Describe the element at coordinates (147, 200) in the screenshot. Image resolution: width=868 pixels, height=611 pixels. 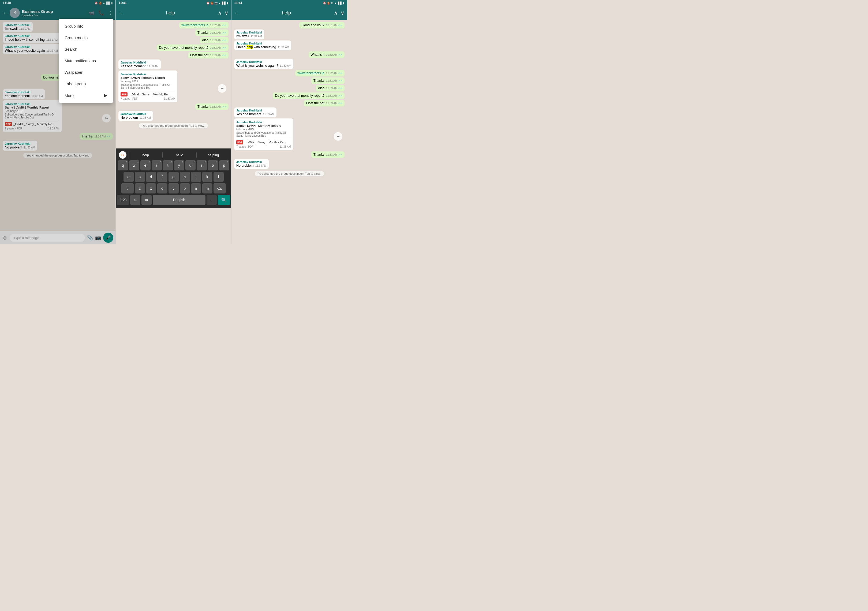
I see `globe-key: ⊕` at that location.